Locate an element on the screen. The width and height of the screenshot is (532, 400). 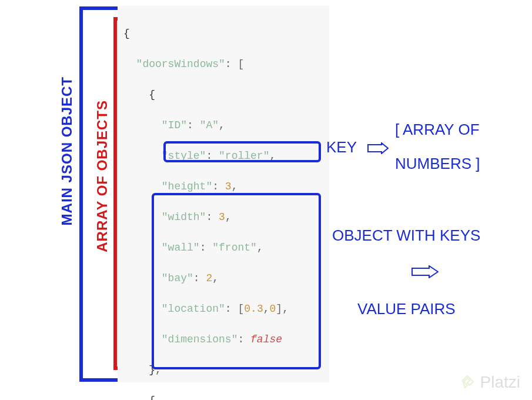
objA-dims-val: false is located at coordinates (266, 339).